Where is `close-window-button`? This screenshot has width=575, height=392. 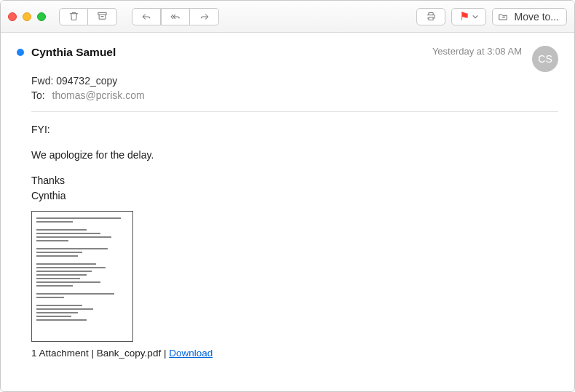 close-window-button is located at coordinates (12, 17).